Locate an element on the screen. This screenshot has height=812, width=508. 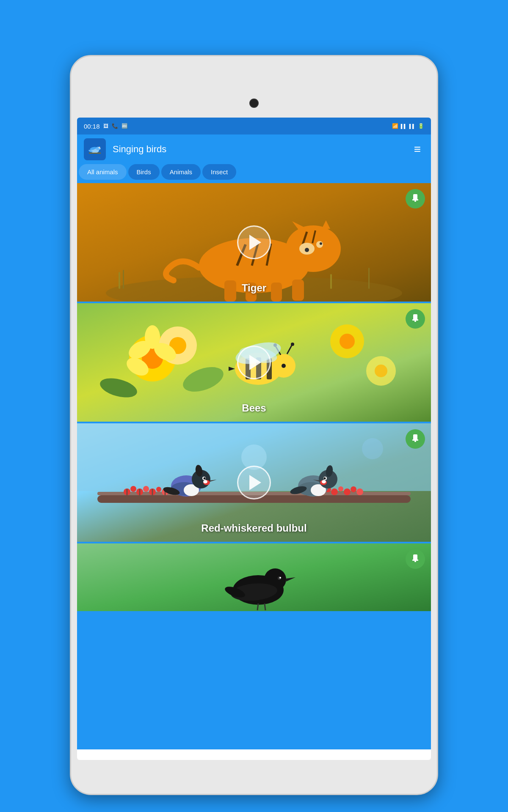
hamburger-icon: ≡ is located at coordinates (417, 149).